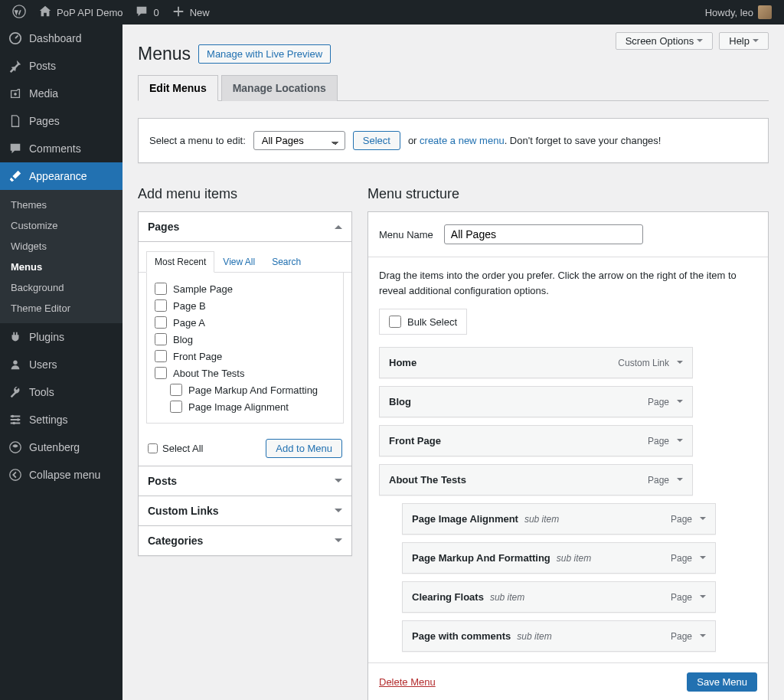 The width and height of the screenshot is (784, 700). I want to click on submenu-customize: Customize, so click(61, 225).